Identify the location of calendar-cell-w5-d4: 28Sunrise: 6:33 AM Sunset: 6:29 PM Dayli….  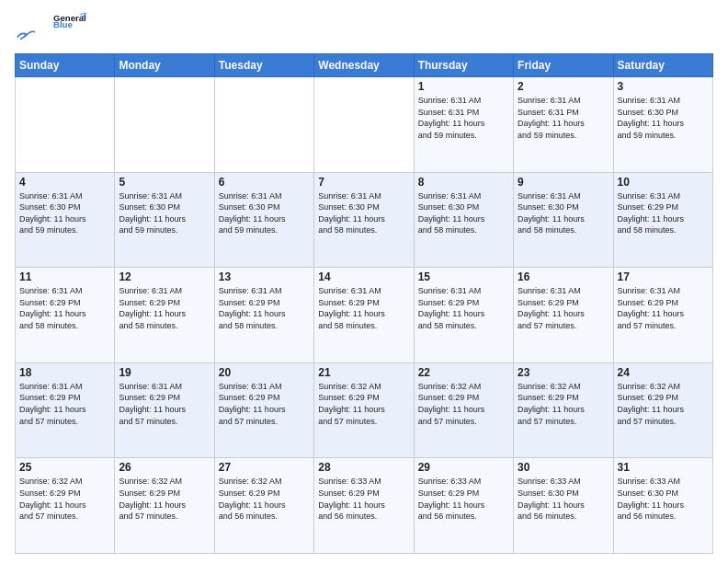
(364, 506).